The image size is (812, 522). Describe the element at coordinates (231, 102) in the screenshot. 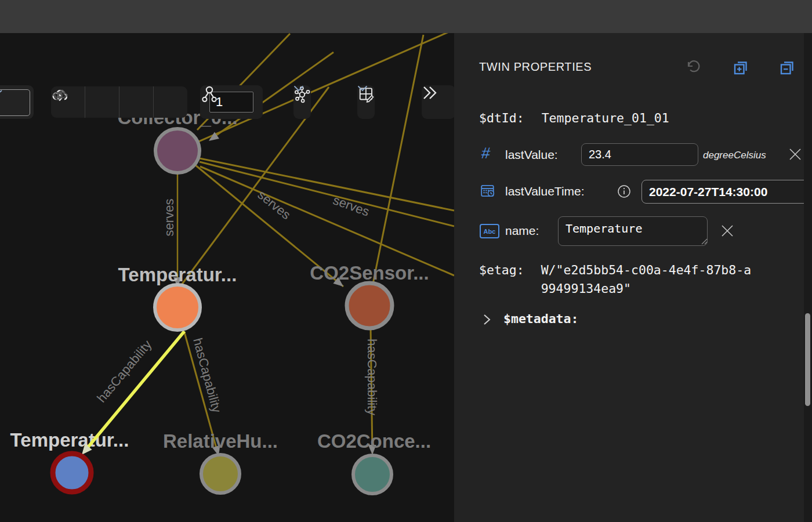

I see `toolbar-group-expansion` at that location.